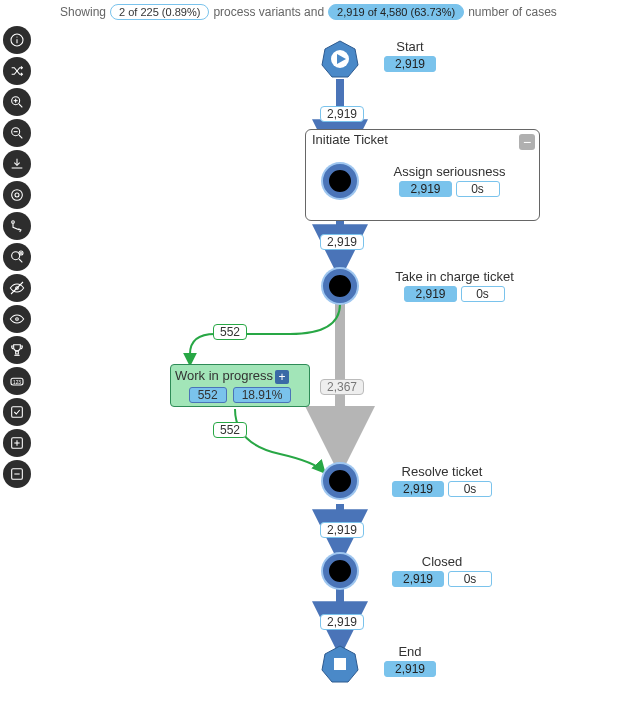 The height and width of the screenshot is (701, 629). What do you see at coordinates (17, 443) in the screenshot?
I see `add-panel-icon` at bounding box center [17, 443].